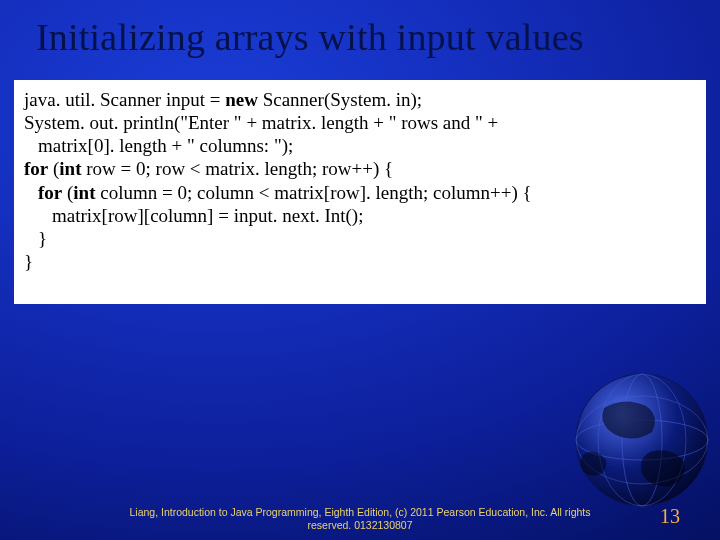  I want to click on code-line: matrix[0]. length + " columns: ");, so click(360, 146).